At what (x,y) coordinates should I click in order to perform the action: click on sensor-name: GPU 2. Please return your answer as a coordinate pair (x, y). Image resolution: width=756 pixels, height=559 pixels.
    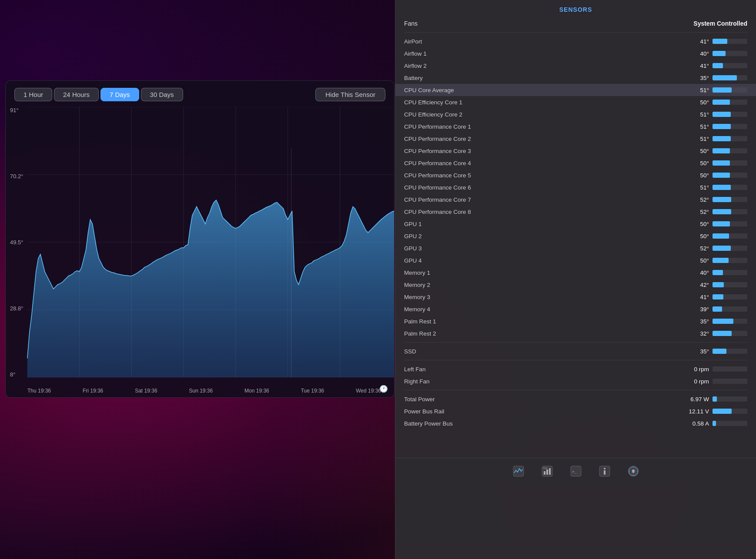
    Looking at the image, I should click on (548, 236).